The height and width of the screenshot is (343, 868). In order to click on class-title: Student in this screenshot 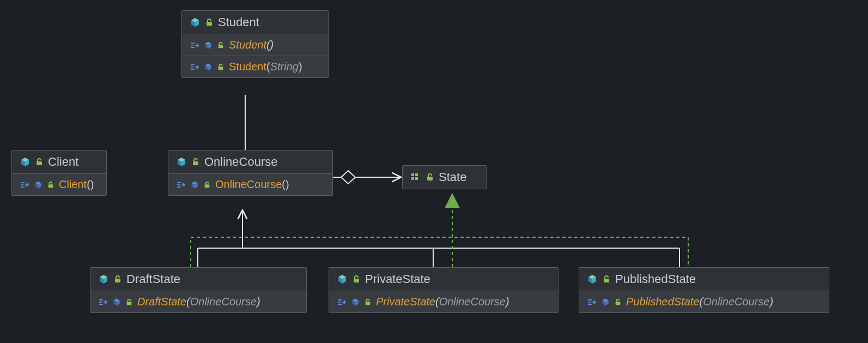, I will do `click(239, 22)`.